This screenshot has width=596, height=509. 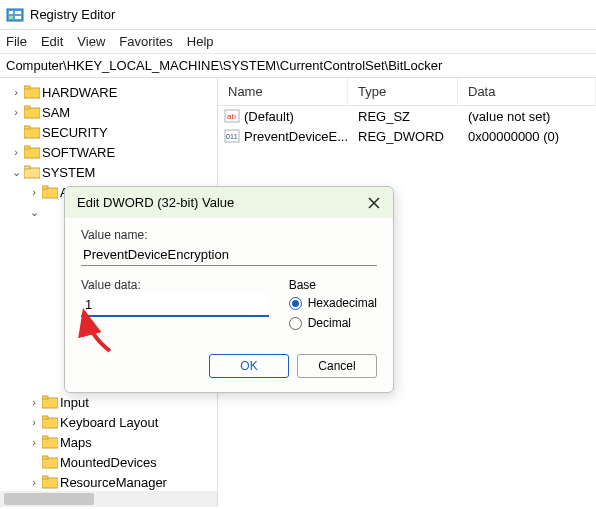 I want to click on list-row: 011 PreventDeviceE... REG_DWORD 0x000000…, so click(x=407, y=136).